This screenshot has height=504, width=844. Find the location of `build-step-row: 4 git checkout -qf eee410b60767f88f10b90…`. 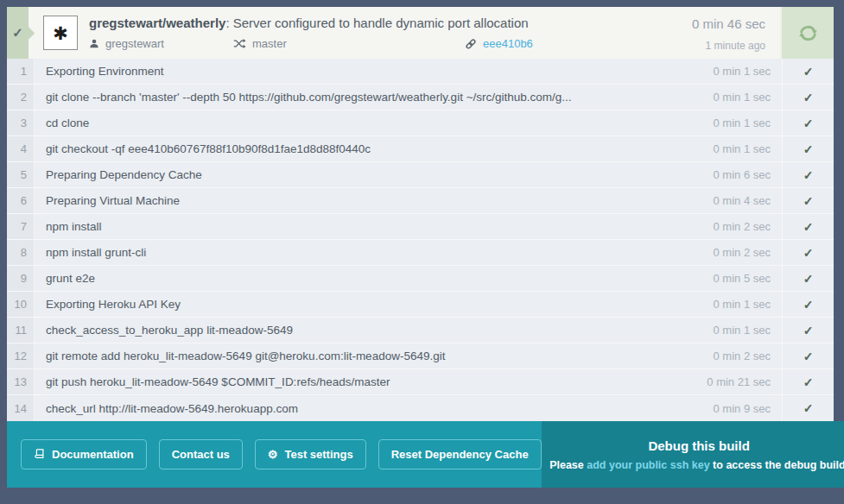

build-step-row: 4 git checkout -qf eee410b60767f88f10b90… is located at coordinates (420, 149).